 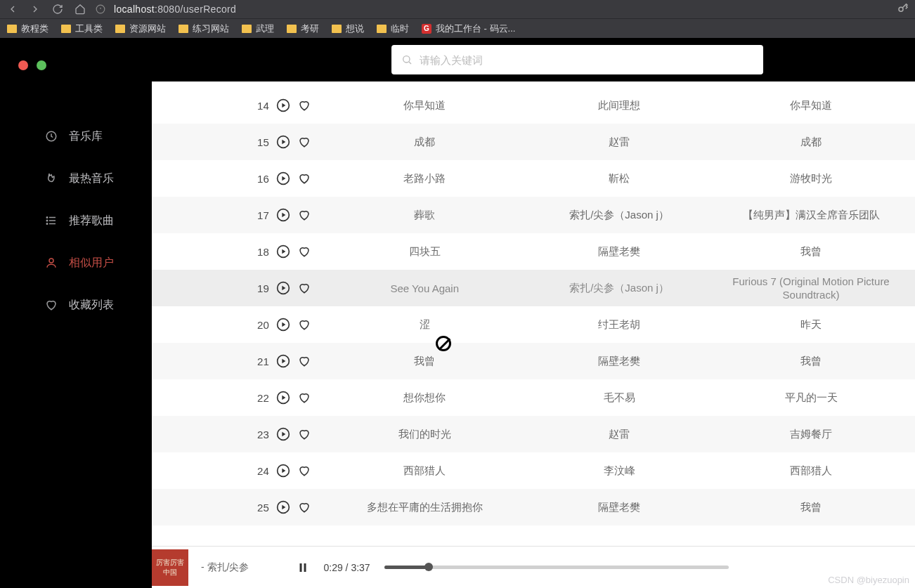 I want to click on track-index: 20, so click(x=260, y=325).